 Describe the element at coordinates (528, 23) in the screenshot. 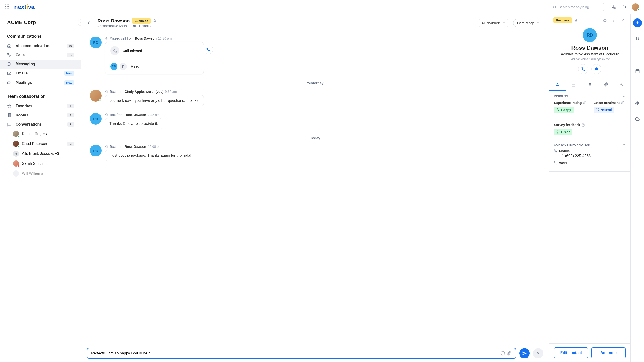

I see `date-filter: Date range` at that location.